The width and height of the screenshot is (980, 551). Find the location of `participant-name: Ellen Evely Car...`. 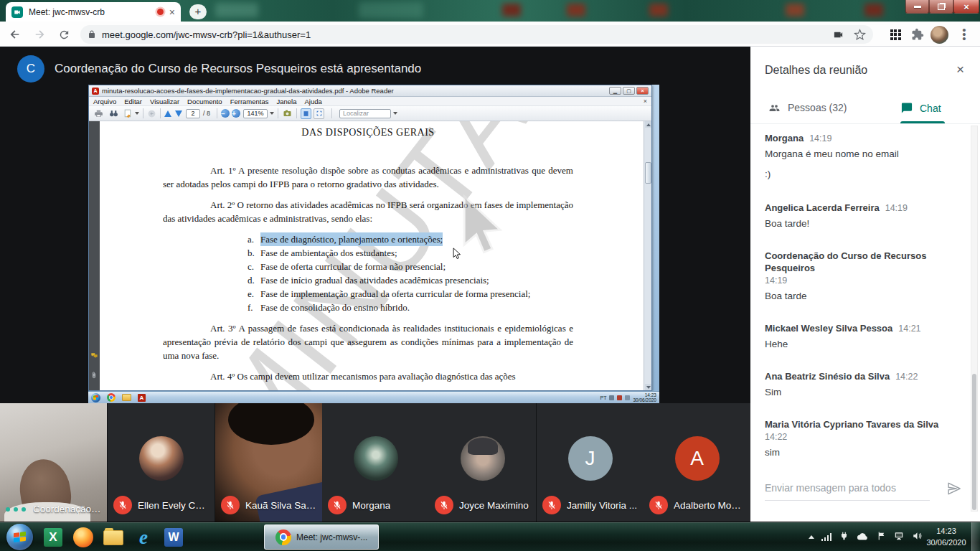

participant-name: Ellen Evely Car... is located at coordinates (174, 505).